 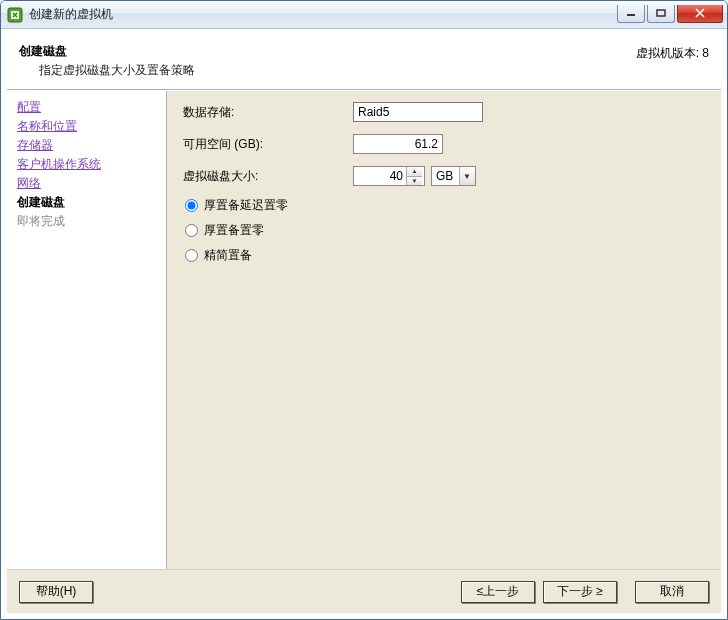 I want to click on help-button: 帮助(H), so click(x=56, y=592).